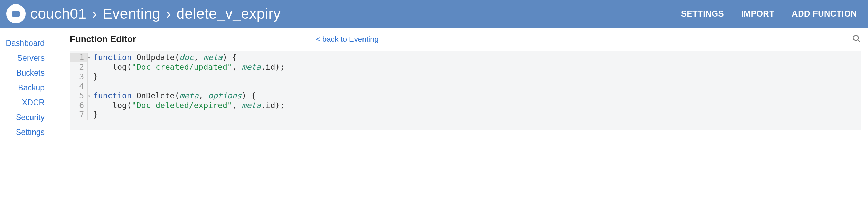 The image size is (868, 214). Describe the element at coordinates (39, 103) in the screenshot. I see `sidebar-item-xdcr: XDCR` at that location.